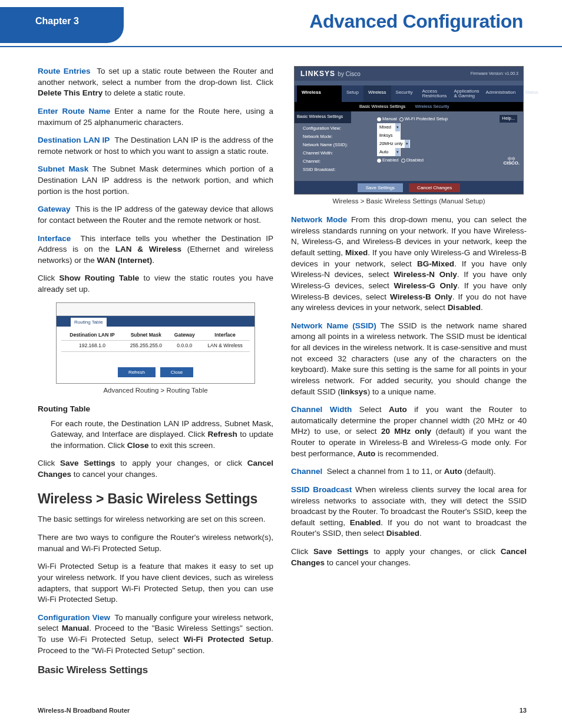 The image size is (562, 728). I want to click on tab-security: Security, so click(404, 94).